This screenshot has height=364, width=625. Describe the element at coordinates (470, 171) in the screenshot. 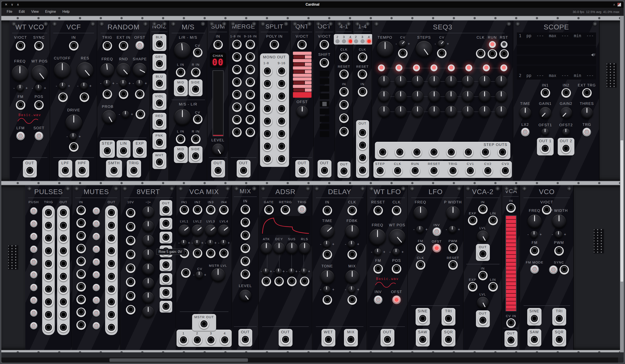

I see `cv1-out-port` at that location.